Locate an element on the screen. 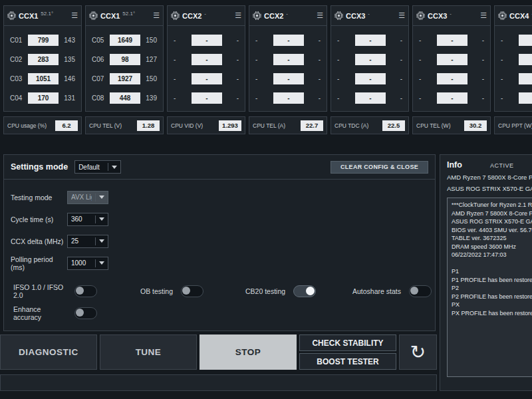  core-label: C04 is located at coordinates (18, 98).